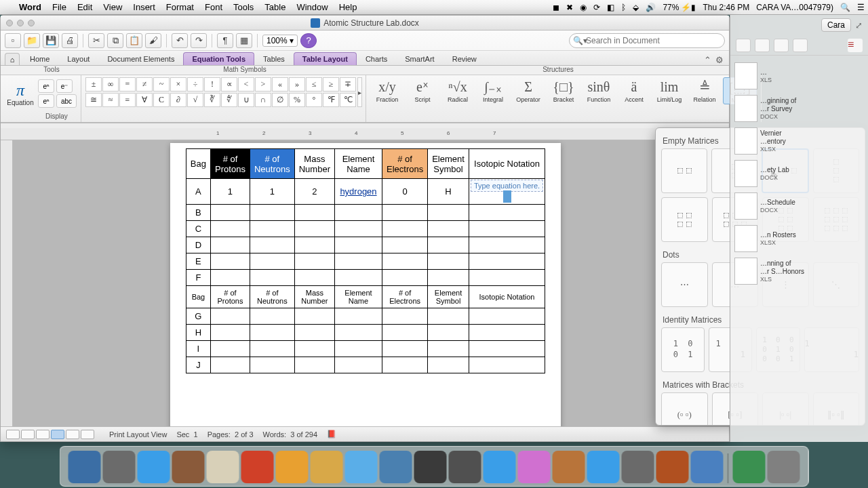 This screenshot has height=488, width=868. I want to click on symbol-button: «, so click(280, 84).